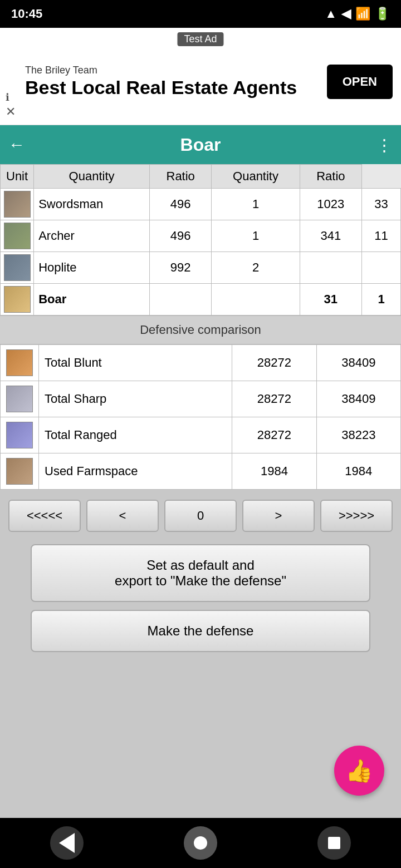 This screenshot has width=401, height=868. Describe the element at coordinates (200, 843) in the screenshot. I see `bottom-nav` at that location.